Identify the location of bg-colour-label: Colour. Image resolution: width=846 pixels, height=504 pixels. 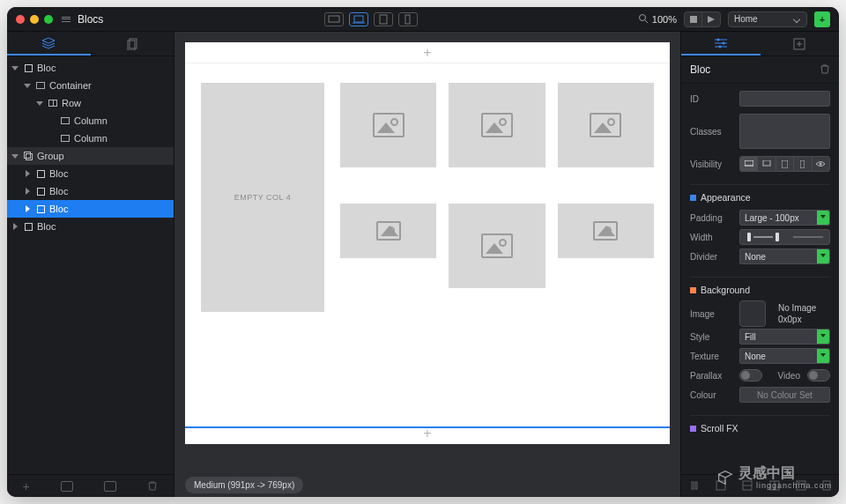
(711, 395).